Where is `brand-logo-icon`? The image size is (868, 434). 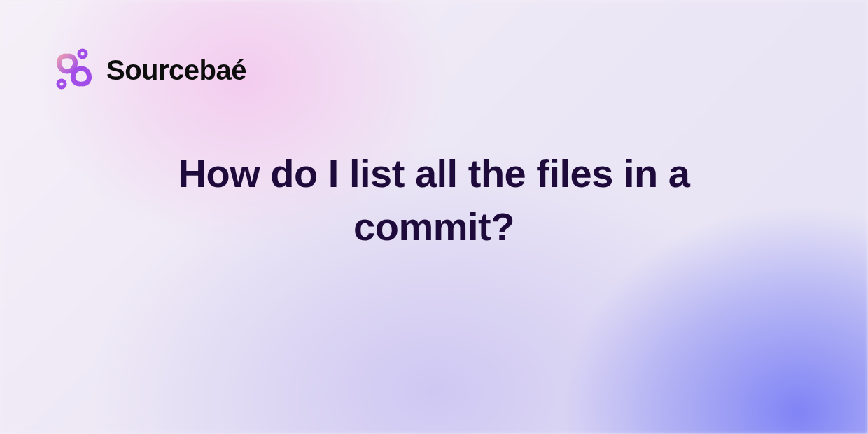 brand-logo-icon is located at coordinates (74, 70).